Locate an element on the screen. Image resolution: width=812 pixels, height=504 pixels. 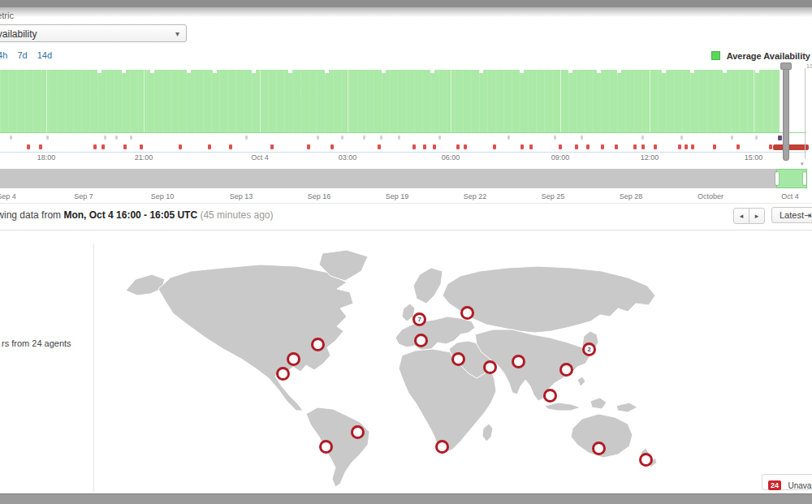
agent-marker: 2 is located at coordinates (590, 349).